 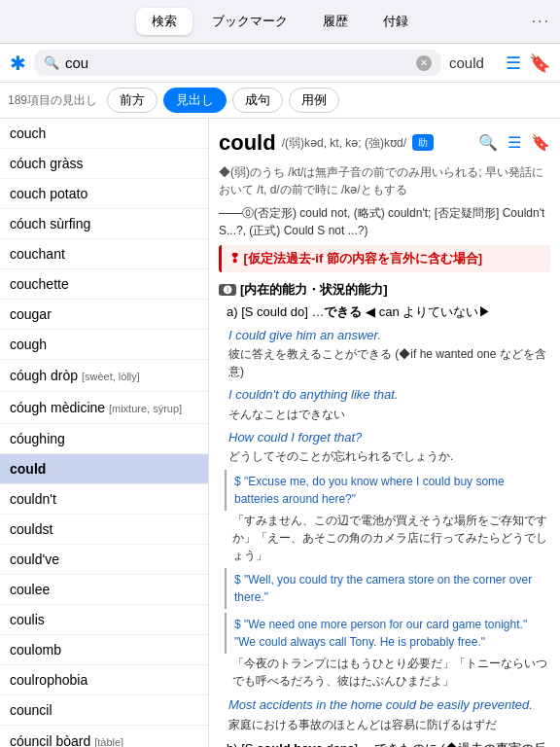 What do you see at coordinates (385, 181) in the screenshot?
I see `phonetic-note: ◆(弱)のうち /kt/は無声子音の前でのみ用いられる; 早い発話において /t…` at bounding box center [385, 181].